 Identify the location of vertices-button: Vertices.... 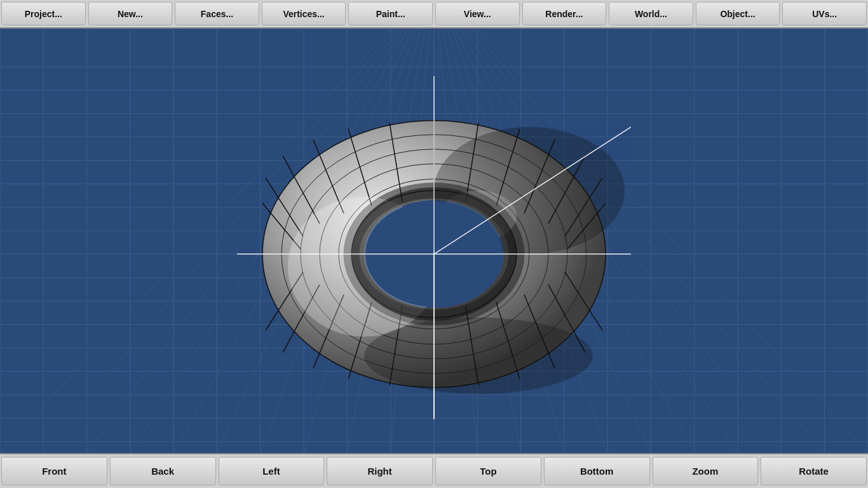
(304, 14).